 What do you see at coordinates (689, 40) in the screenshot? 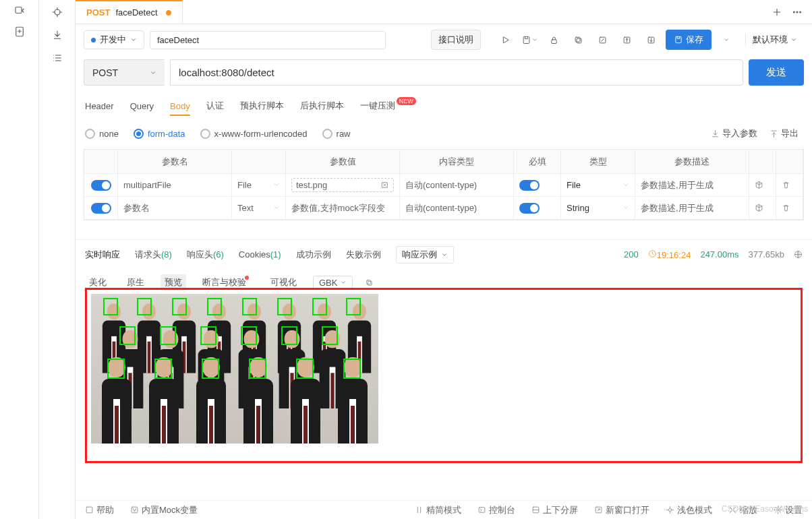
I see `save-button: 保存` at bounding box center [689, 40].